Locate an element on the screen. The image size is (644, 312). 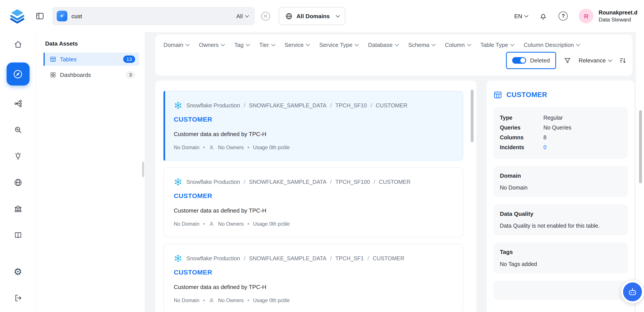
notifications-button is located at coordinates (543, 16).